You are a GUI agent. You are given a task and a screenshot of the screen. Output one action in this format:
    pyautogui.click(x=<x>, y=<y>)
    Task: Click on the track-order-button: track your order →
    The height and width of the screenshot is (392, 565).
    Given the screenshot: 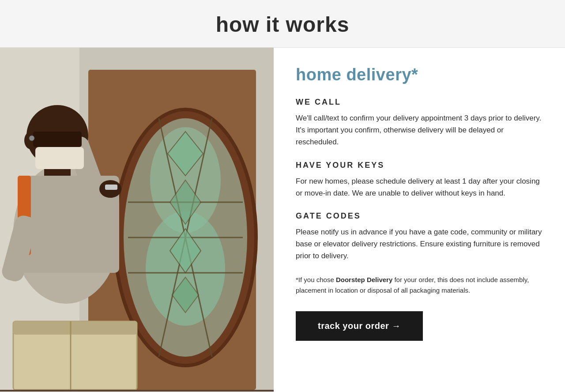 What is the action you would take?
    pyautogui.click(x=359, y=326)
    